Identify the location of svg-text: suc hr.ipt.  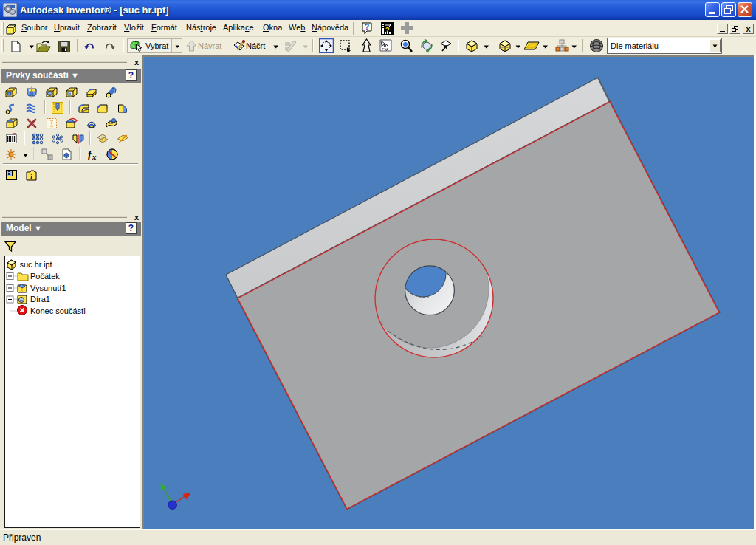
(36, 264).